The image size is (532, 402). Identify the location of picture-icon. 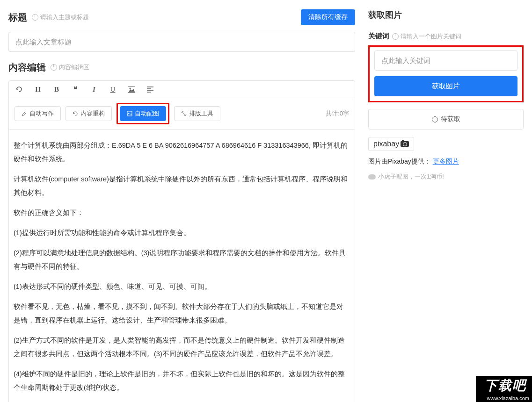
(130, 114).